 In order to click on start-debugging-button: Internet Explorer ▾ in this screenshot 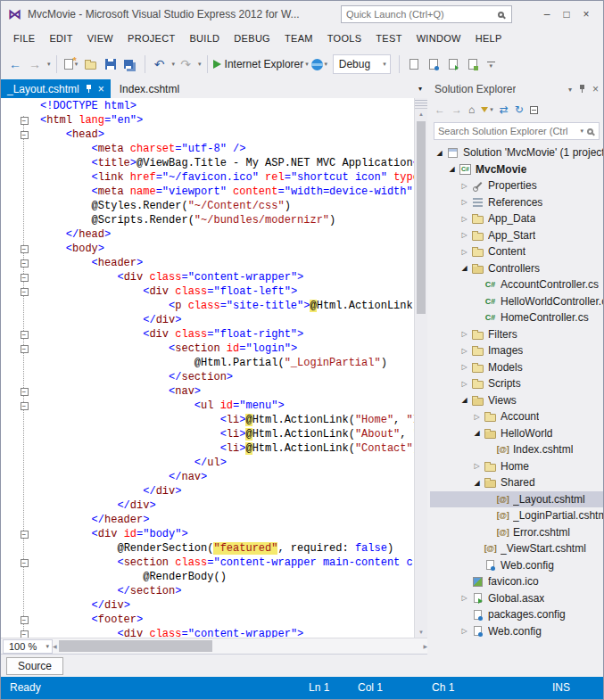, I will do `click(261, 64)`.